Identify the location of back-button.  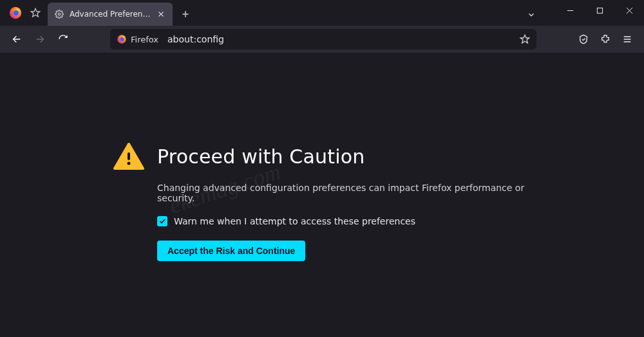
(17, 39).